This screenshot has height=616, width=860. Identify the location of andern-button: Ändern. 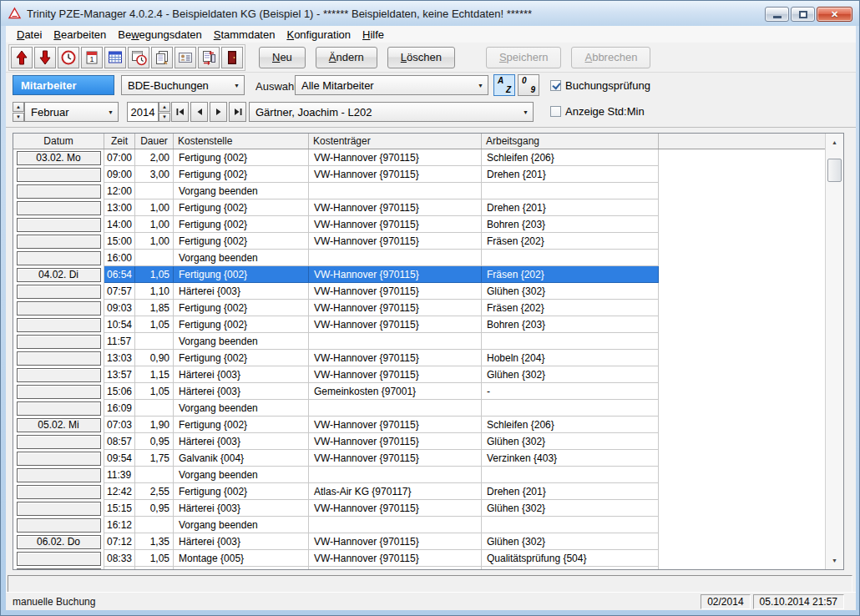
(347, 58).